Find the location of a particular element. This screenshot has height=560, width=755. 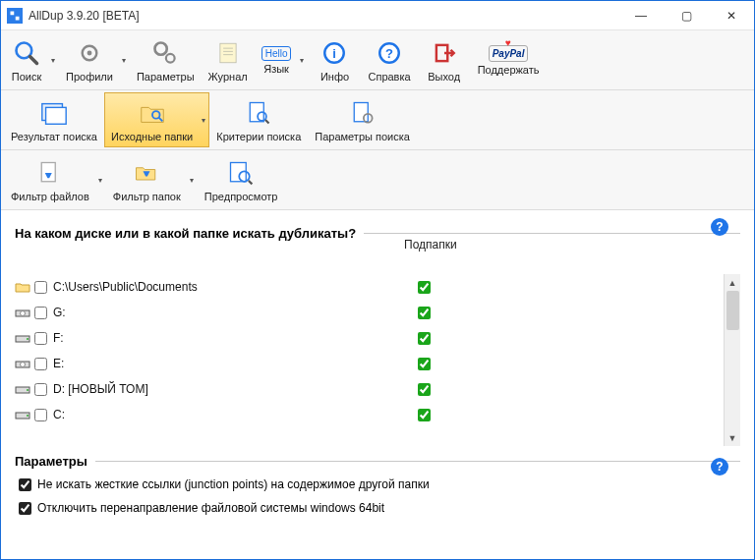

settings-label: Параметры is located at coordinates (165, 77).